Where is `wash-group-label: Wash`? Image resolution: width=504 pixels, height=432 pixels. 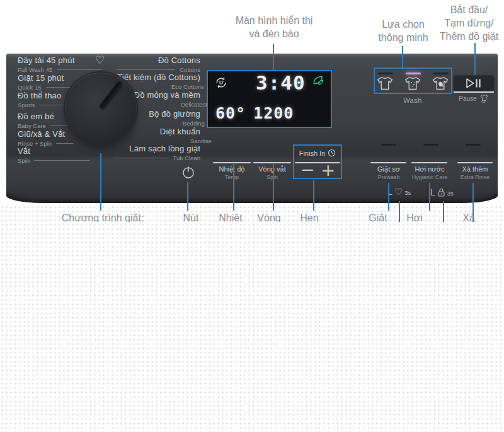 wash-group-label: Wash is located at coordinates (413, 100).